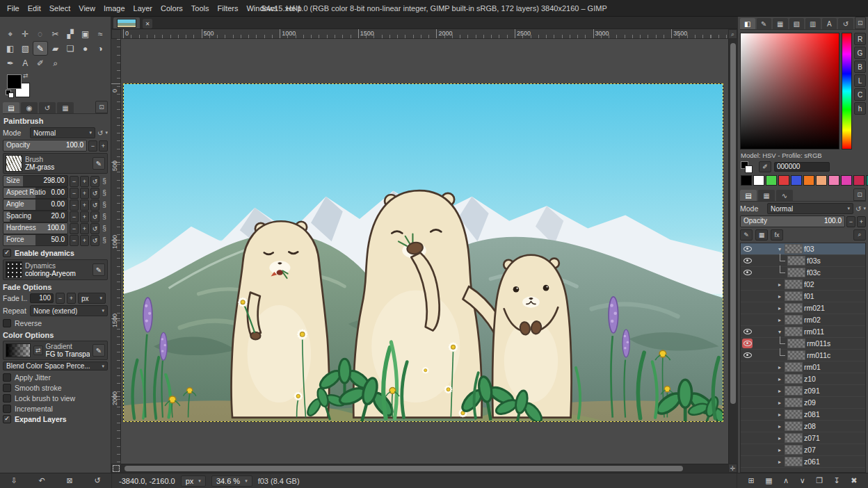  Describe the element at coordinates (860, 235) in the screenshot. I see `search-layers-icon: ⌕` at that location.